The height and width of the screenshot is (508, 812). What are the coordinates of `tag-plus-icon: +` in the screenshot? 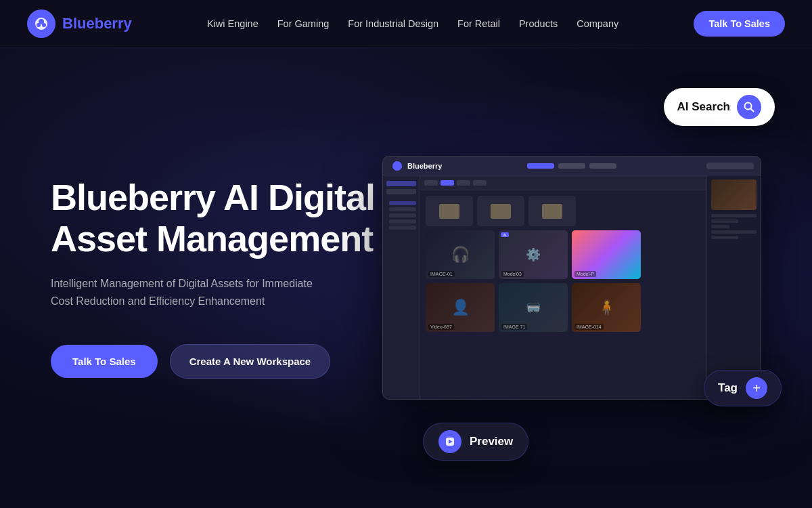 It's located at (757, 388).